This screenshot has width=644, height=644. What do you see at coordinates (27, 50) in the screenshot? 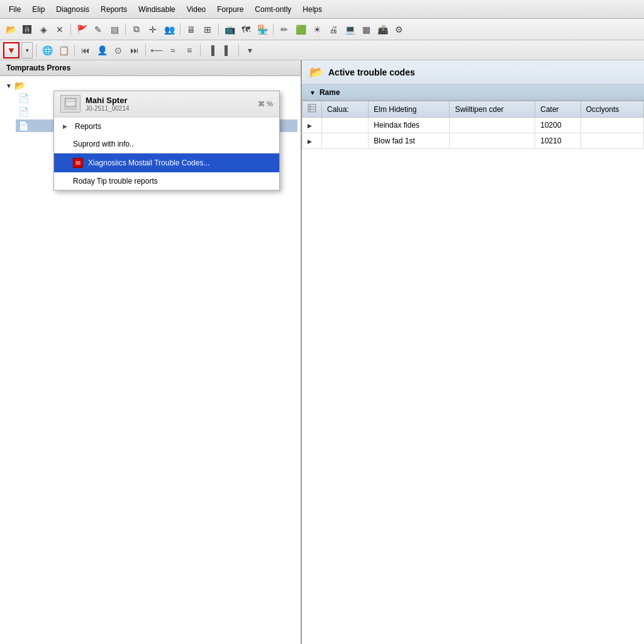
I see `filter-dropdown: ▾` at bounding box center [27, 50].